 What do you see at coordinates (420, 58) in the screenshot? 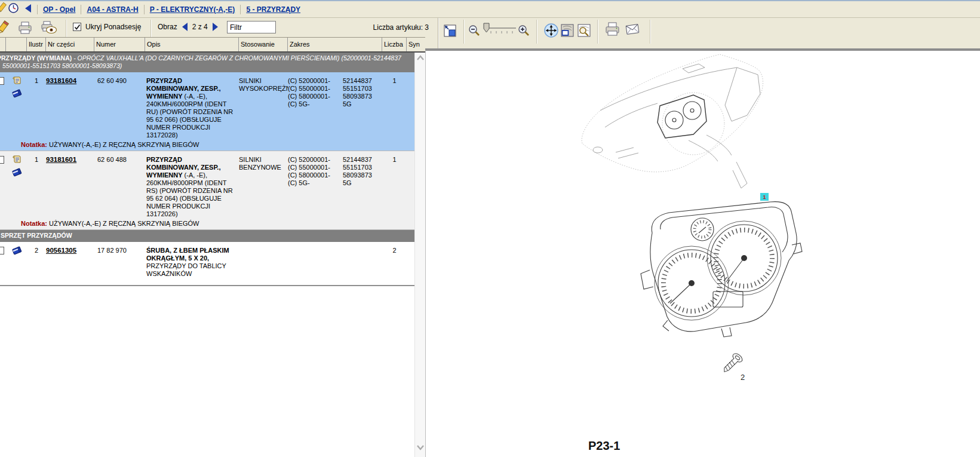
I see `scroll-up-icon` at bounding box center [420, 58].